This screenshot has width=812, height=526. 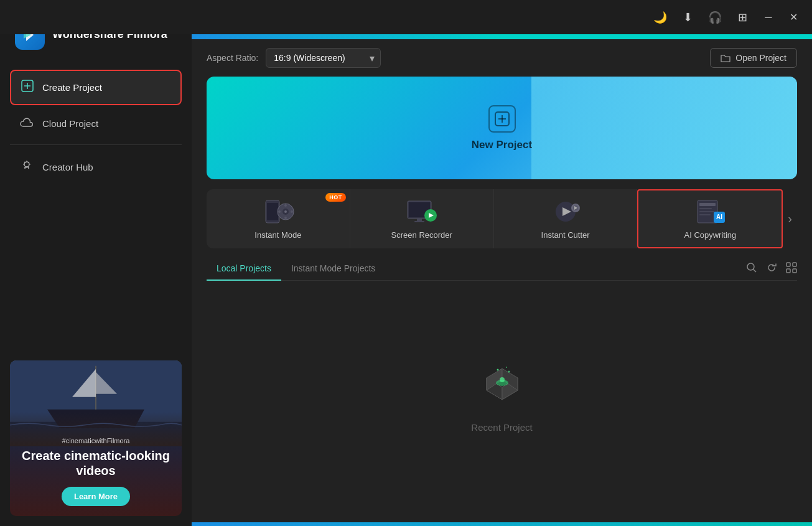 I want to click on promo-background-image, so click(x=96, y=403).